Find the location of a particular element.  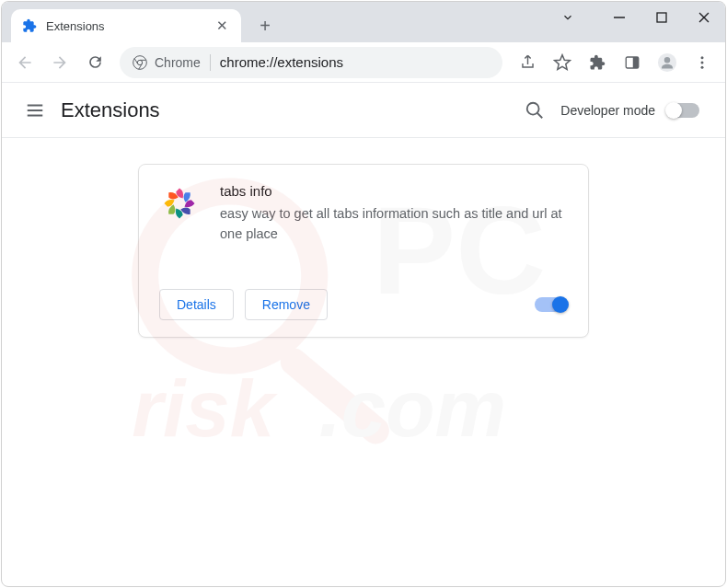

kebab-menu-icon is located at coordinates (702, 63).